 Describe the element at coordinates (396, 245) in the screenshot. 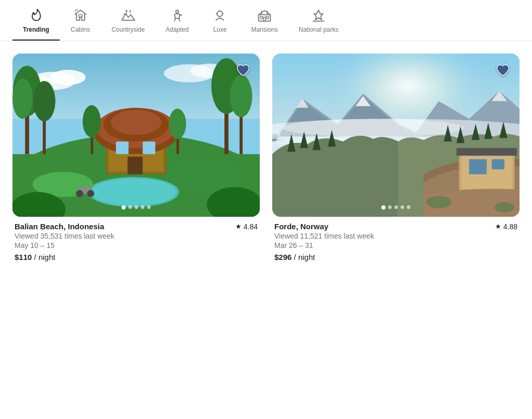

I see `norway-dates: Mar 26 – 31` at that location.